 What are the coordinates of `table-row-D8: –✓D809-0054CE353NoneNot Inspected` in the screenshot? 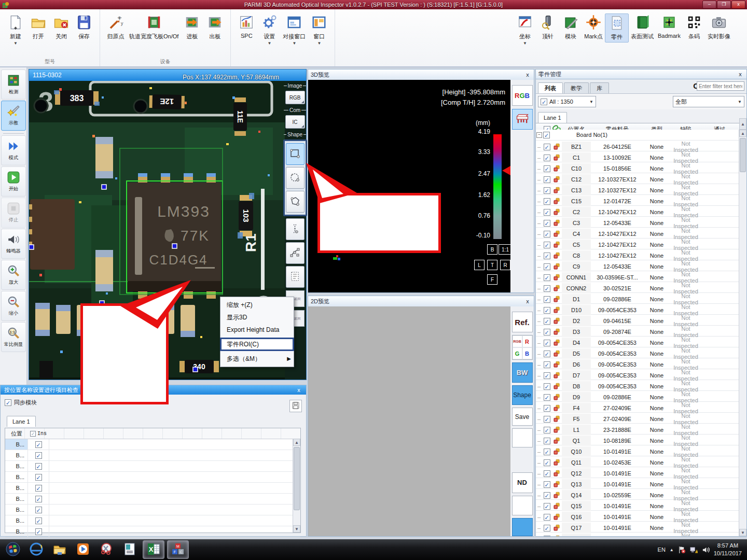 It's located at (638, 386).